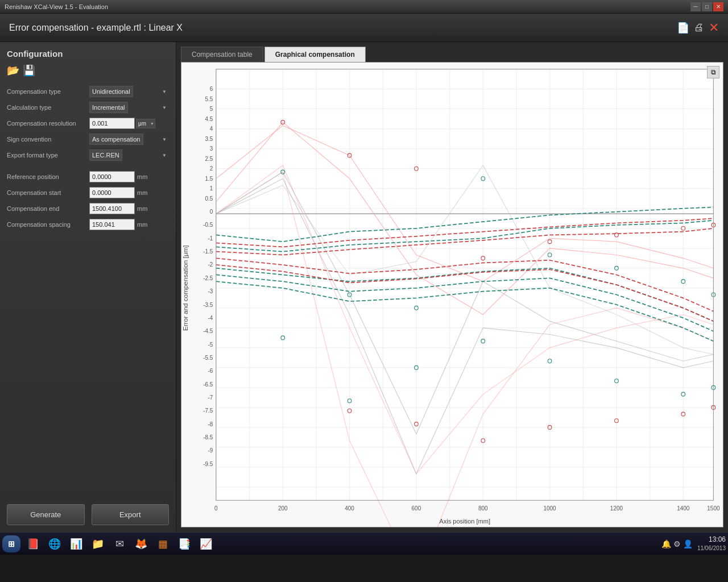 This screenshot has width=728, height=582. What do you see at coordinates (112, 177) in the screenshot?
I see `reference-position-input` at bounding box center [112, 177].